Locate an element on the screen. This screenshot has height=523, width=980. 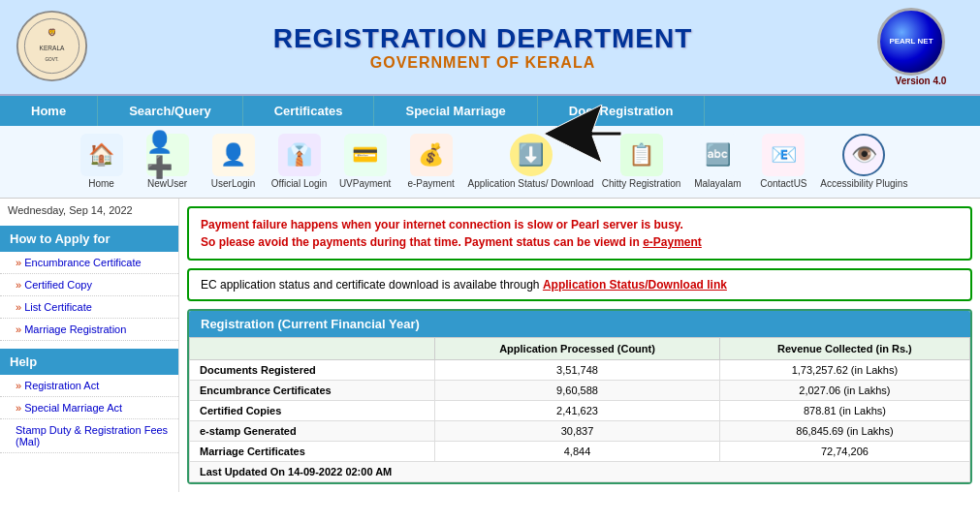
last-updated-text: Last Updated On 14-09-2022 02:00 AM is located at coordinates (580, 473).